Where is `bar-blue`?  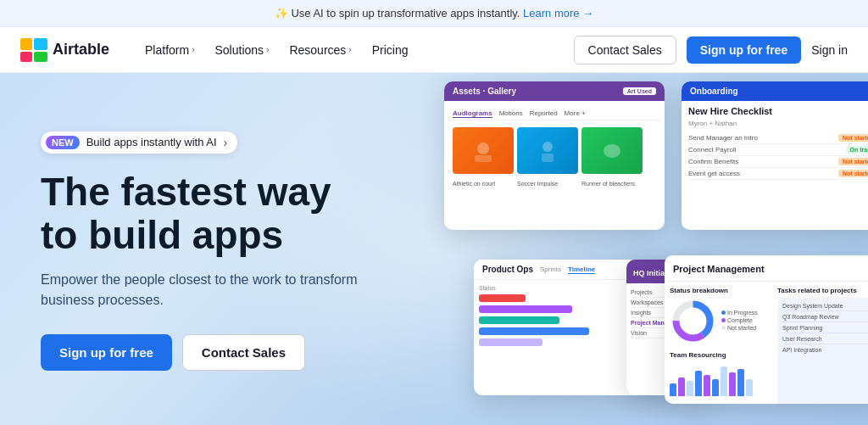 bar-blue is located at coordinates (534, 331).